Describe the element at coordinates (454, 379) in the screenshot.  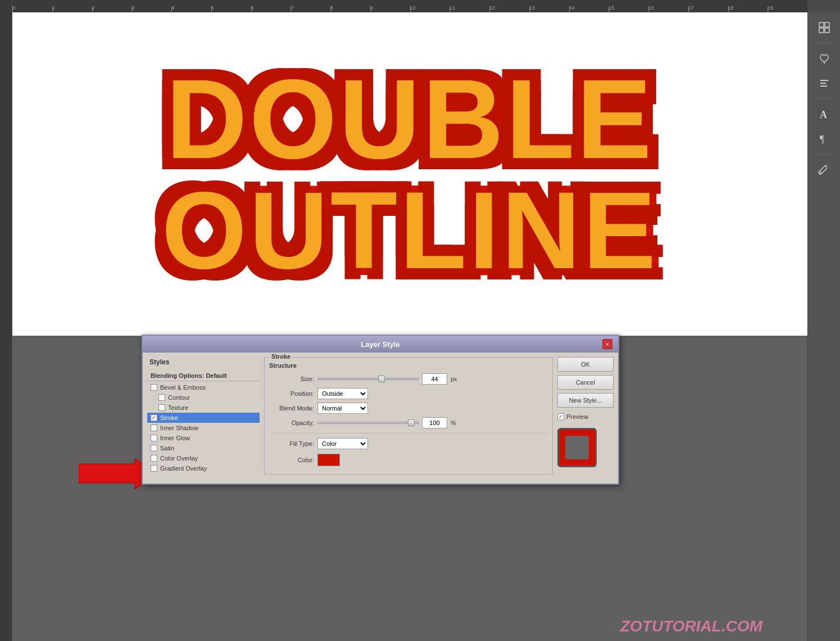
I see `size-unit: px` at that location.